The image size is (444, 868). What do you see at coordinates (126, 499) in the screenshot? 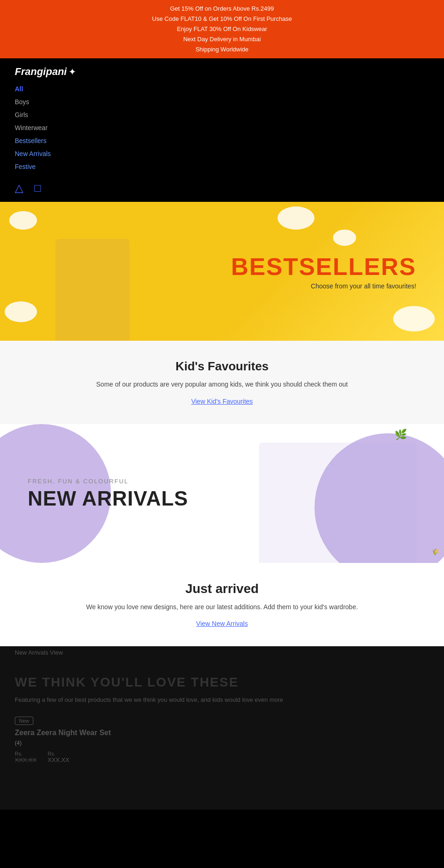
I see `new-arrivals-title: NEW ARRIVALS` at bounding box center [126, 499].